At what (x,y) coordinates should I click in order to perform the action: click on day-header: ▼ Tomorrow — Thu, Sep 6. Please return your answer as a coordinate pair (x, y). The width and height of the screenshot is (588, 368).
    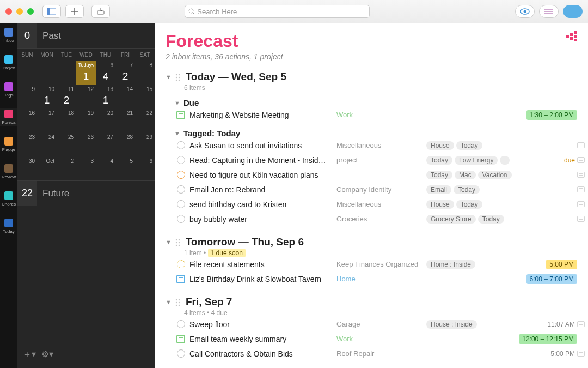
    Looking at the image, I should click on (377, 242).